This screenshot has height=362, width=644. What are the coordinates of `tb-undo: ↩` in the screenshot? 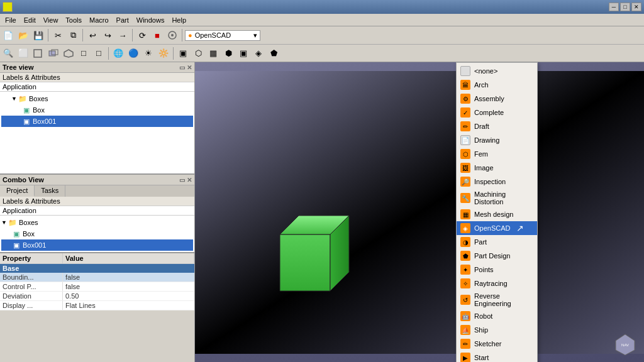 It's located at (92, 35).